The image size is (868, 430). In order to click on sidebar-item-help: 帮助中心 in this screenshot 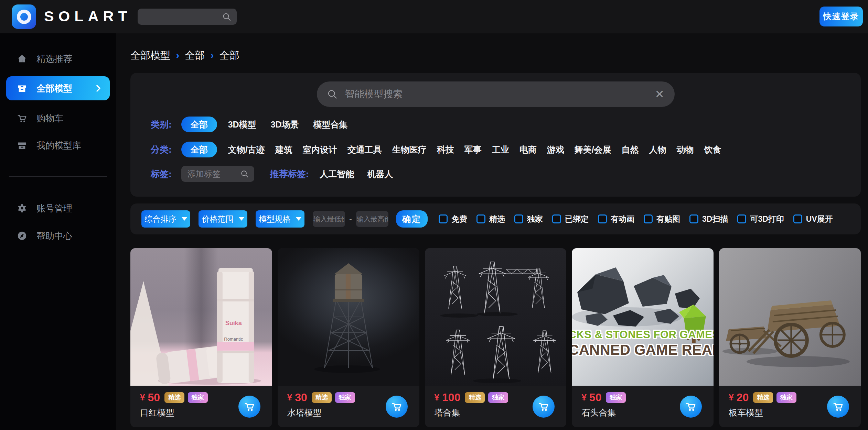, I will do `click(58, 236)`.